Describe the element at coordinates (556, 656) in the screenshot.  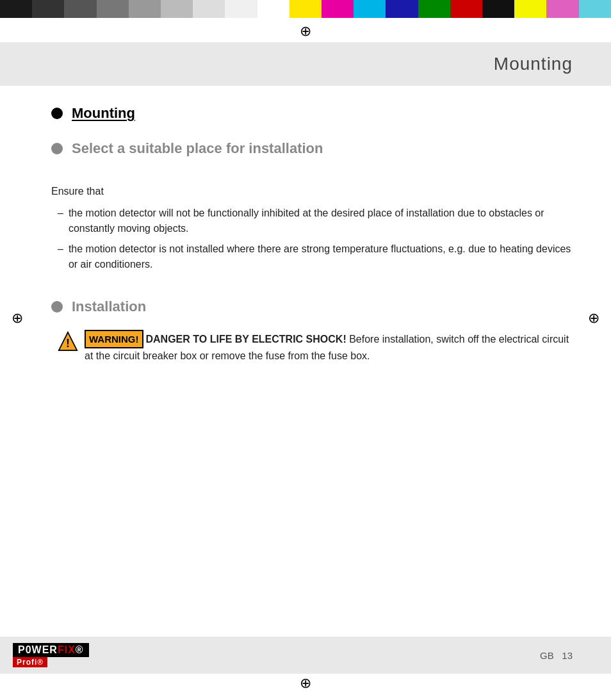
I see `page-info: GB 13` at that location.